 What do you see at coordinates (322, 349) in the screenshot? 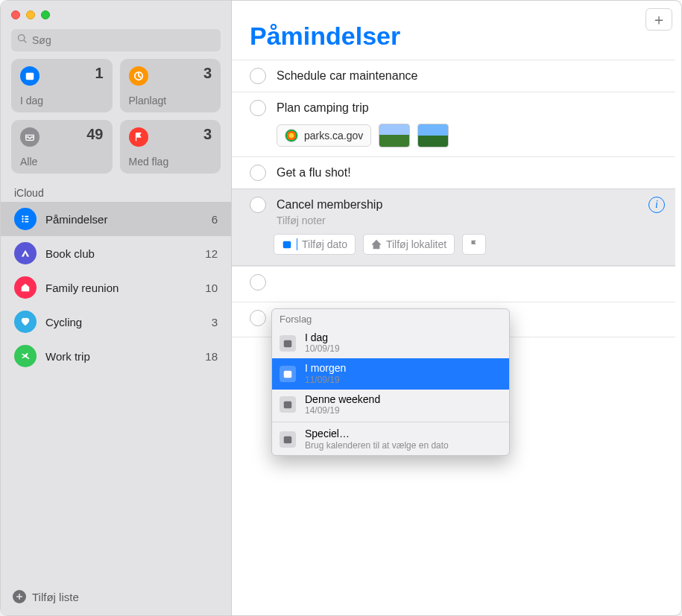
I see `suggestion-date: 10/09/19` at bounding box center [322, 349].